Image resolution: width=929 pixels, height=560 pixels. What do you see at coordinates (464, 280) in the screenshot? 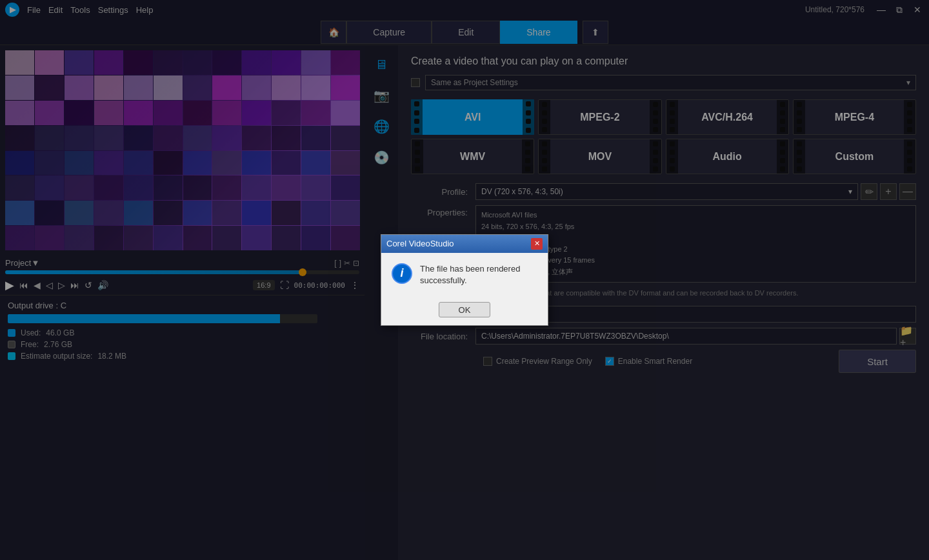
I see `dialog-box: Corel VideoStudio ✕ i The file has been …` at bounding box center [464, 280].